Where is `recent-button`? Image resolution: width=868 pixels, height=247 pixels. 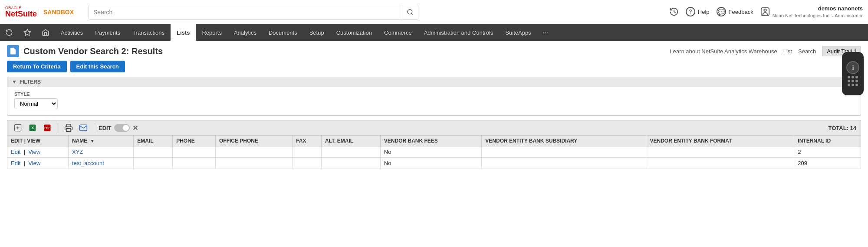
recent-button is located at coordinates (674, 12).